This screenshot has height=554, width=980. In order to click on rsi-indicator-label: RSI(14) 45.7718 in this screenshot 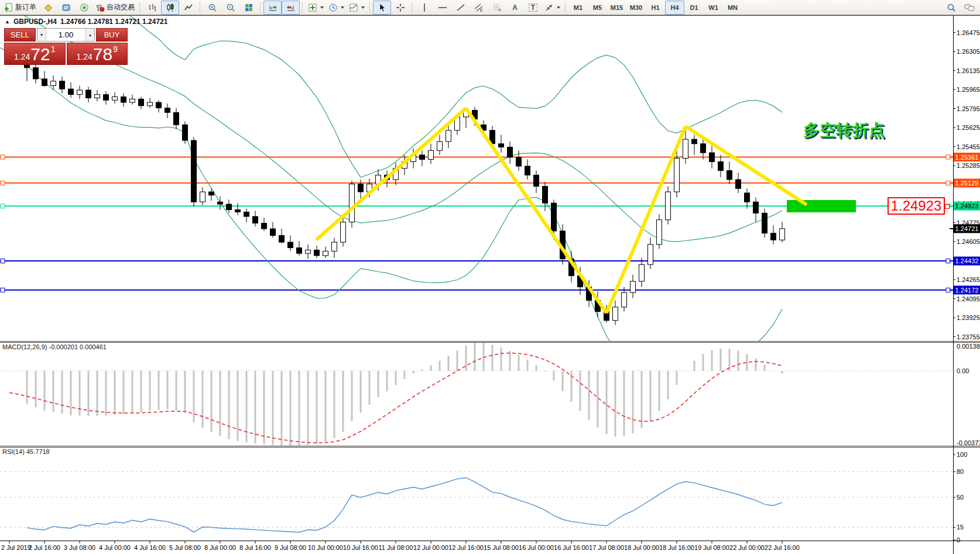, I will do `click(26, 452)`.